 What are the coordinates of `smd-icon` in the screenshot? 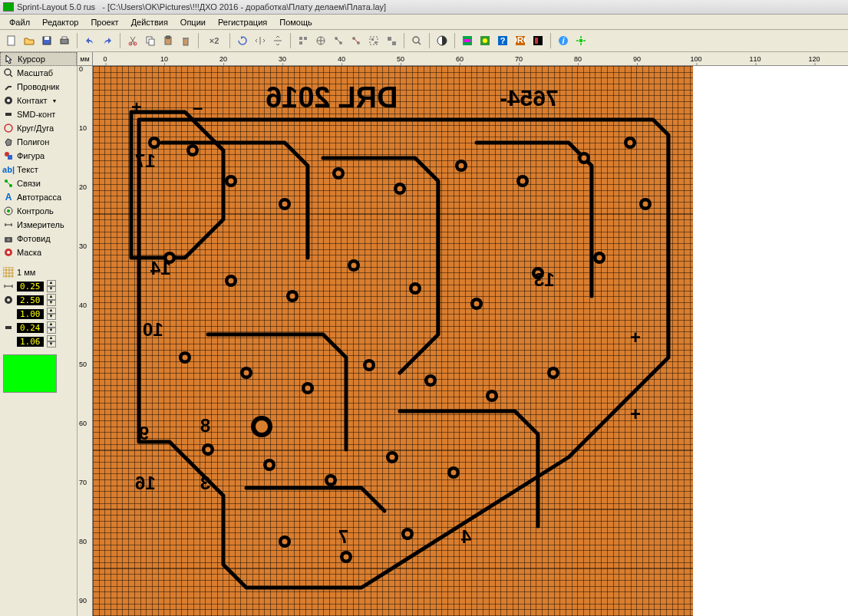 It's located at (8, 114).